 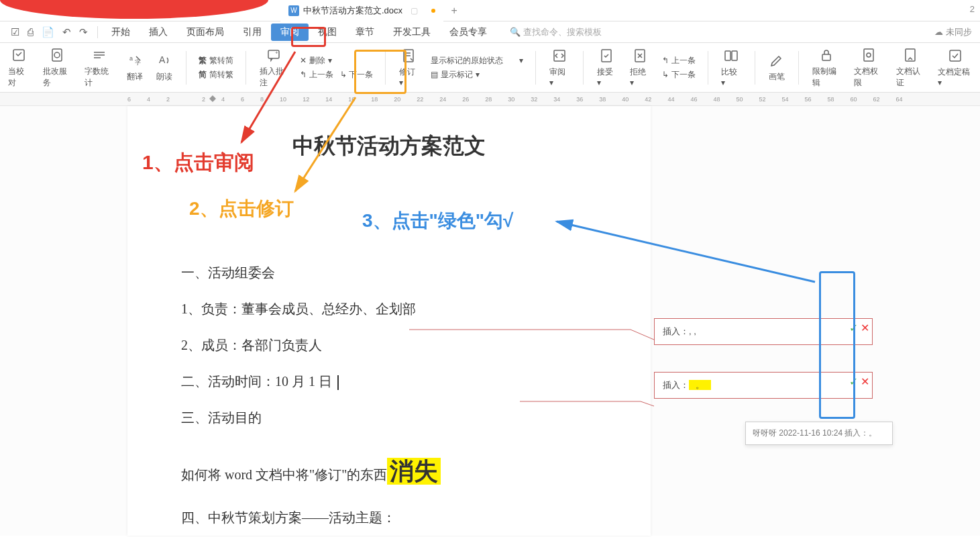 I want to click on indent-marker-icon, so click(x=213, y=99).